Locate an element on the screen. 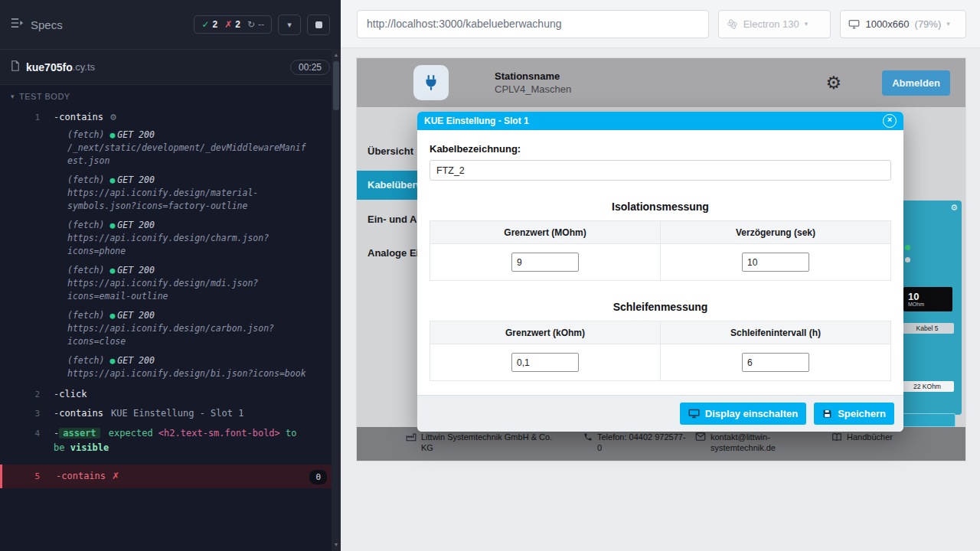 The height and width of the screenshot is (551, 980). test-stats: ✓2 ✗2 ↻-- is located at coordinates (233, 24).